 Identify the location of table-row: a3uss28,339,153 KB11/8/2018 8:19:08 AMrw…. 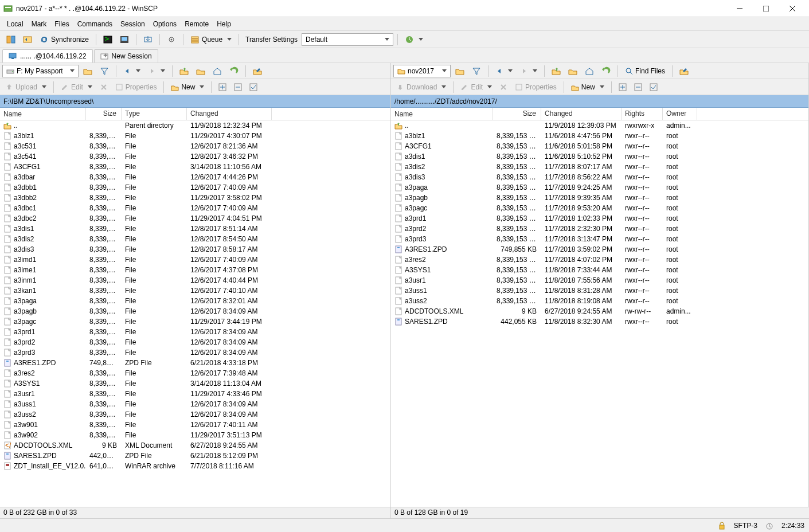
(600, 301).